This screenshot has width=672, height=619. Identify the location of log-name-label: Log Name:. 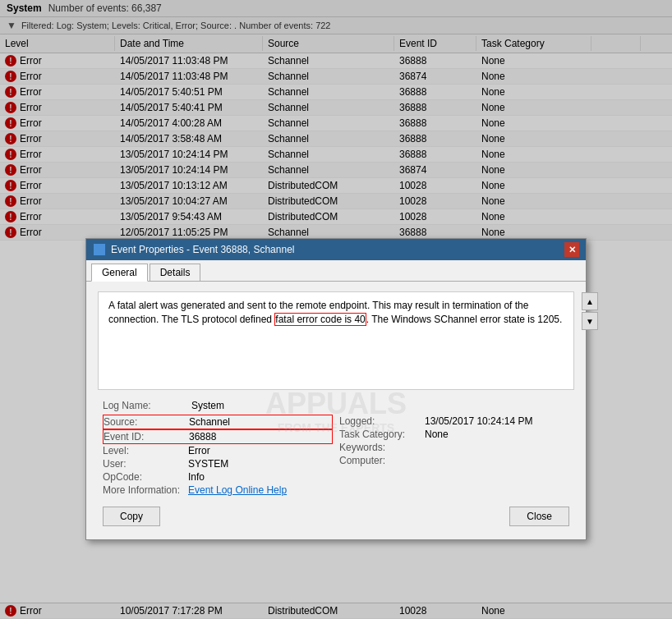
(144, 406).